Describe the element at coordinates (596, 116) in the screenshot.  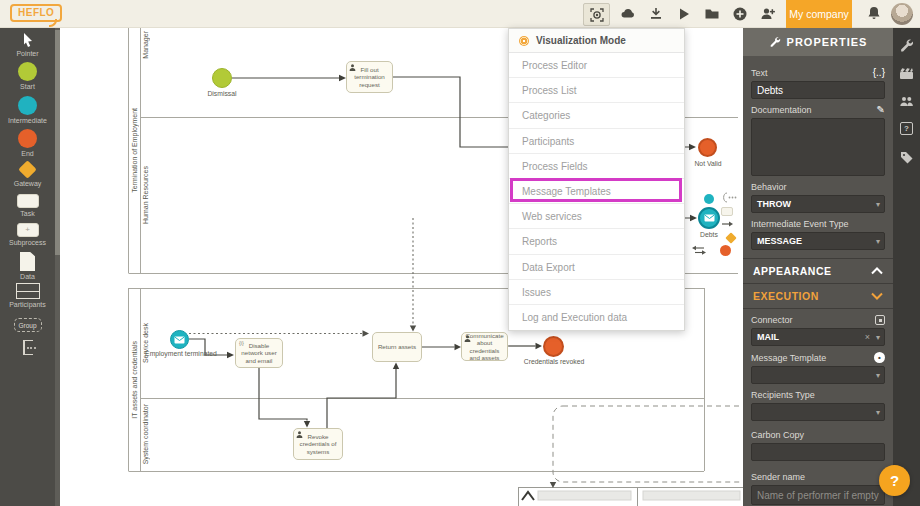
I see `menu-item-categories: Categories` at that location.